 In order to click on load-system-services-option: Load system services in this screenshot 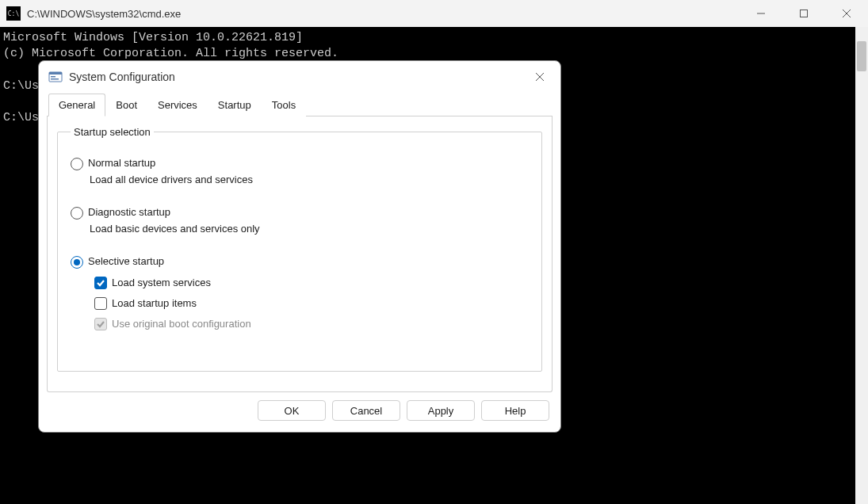, I will do `click(312, 283)`.